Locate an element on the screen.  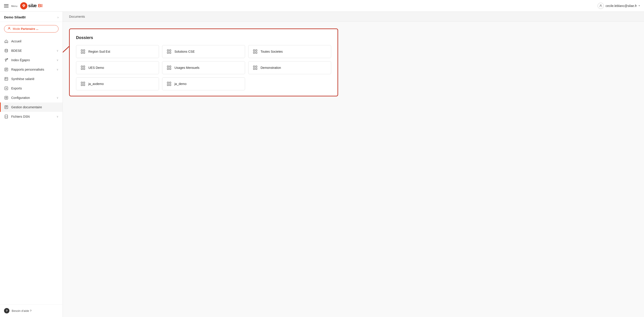
sidebar-item-label: Fichiers DSN is located at coordinates (32, 116).